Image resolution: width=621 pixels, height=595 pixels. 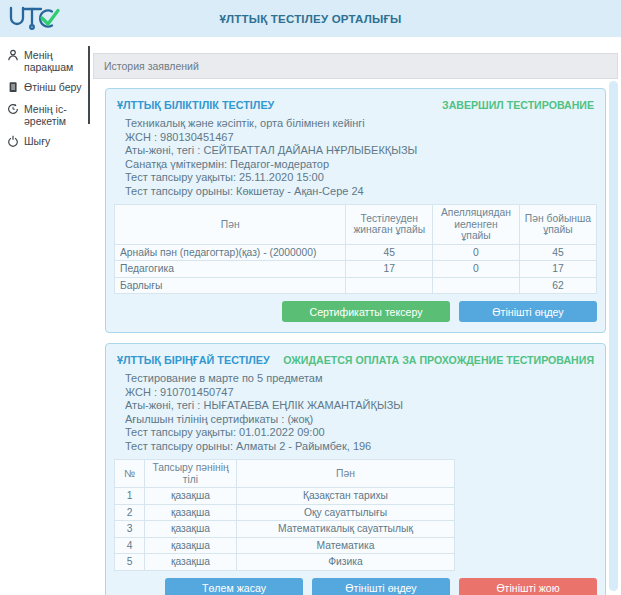 What do you see at coordinates (285, 474) in the screenshot?
I see `table-header-row: № Тапсыру пәнінің тілі Пән` at bounding box center [285, 474].